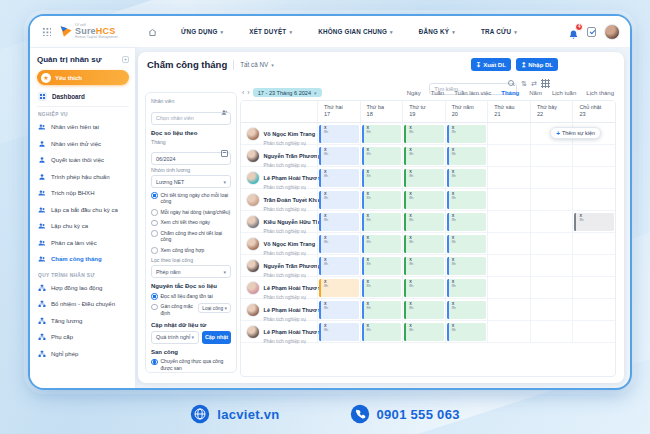 The height and width of the screenshot is (434, 650). Describe the element at coordinates (83, 194) in the screenshot. I see `sidebar-item: Trích nộp BHXH` at that location.